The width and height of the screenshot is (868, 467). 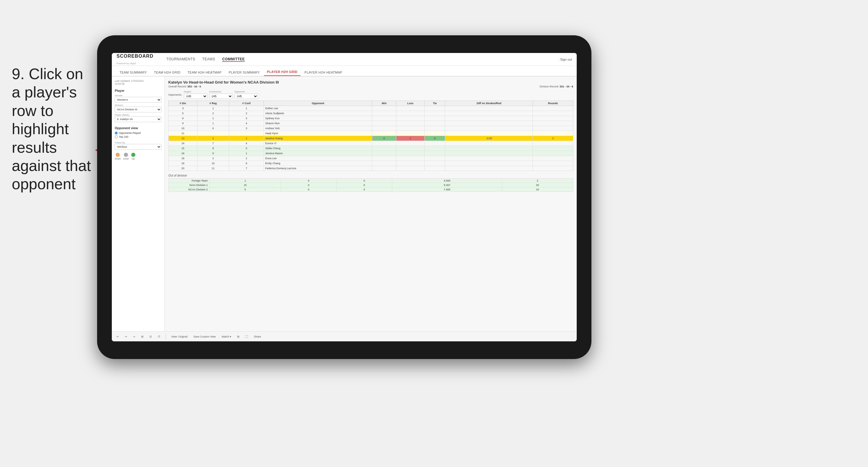 I want to click on division-record: Division Record: 331 - 34 - 6, so click(x=556, y=86).